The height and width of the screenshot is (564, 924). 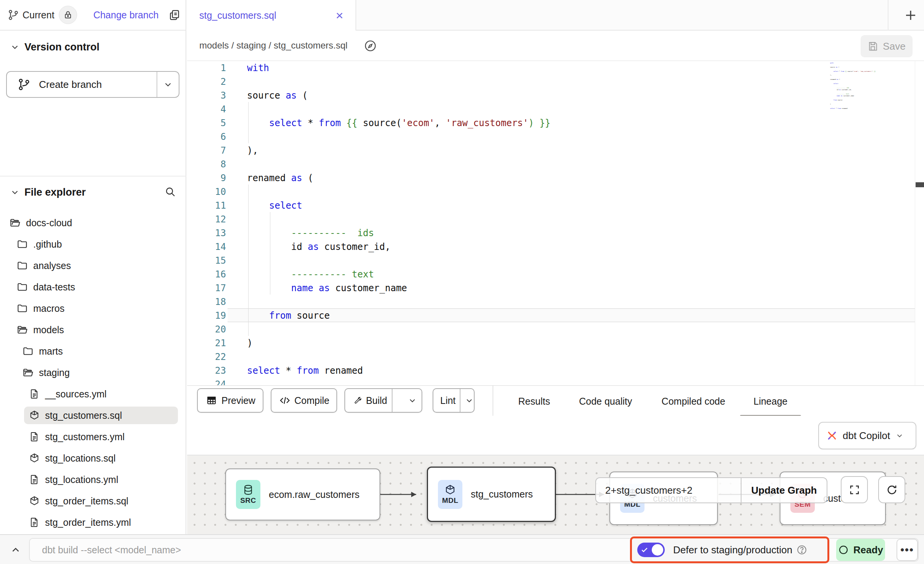 What do you see at coordinates (855, 490) in the screenshot?
I see `fullscreen-button` at bounding box center [855, 490].